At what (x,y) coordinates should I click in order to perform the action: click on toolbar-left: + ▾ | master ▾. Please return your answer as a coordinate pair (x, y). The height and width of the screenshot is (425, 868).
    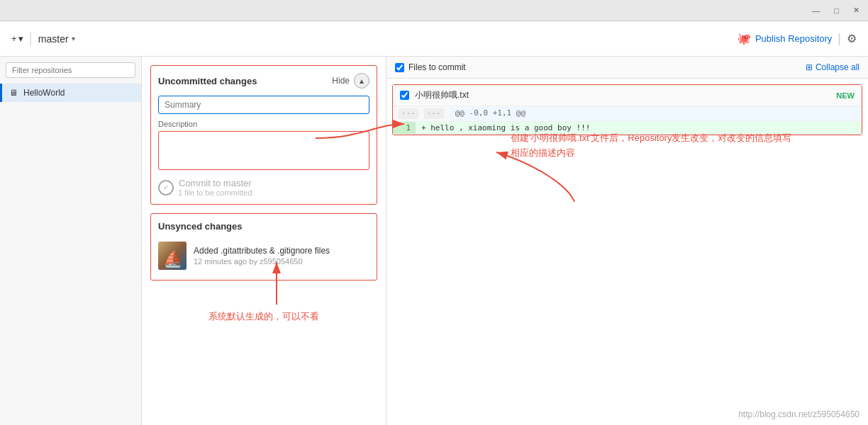
    Looking at the image, I should click on (43, 38).